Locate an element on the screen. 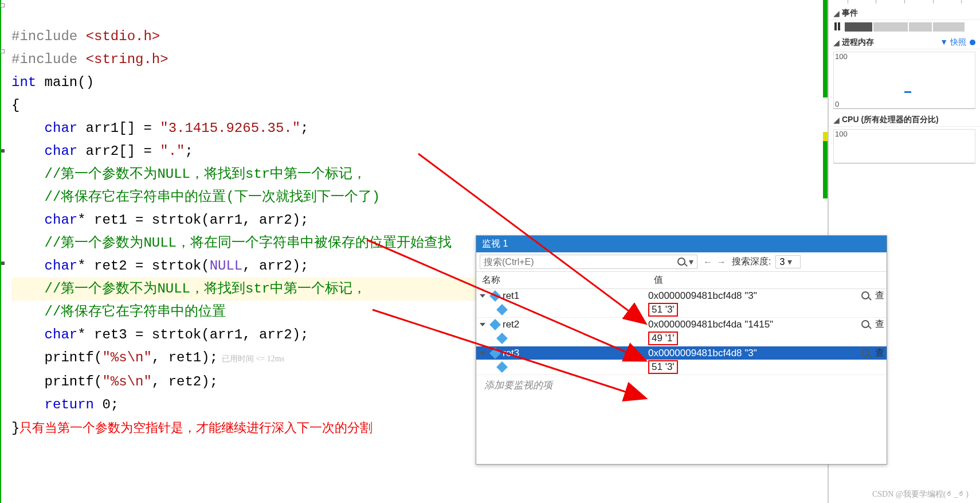 This screenshot has width=980, height=503. watch-title: 监视 1 is located at coordinates (681, 244).